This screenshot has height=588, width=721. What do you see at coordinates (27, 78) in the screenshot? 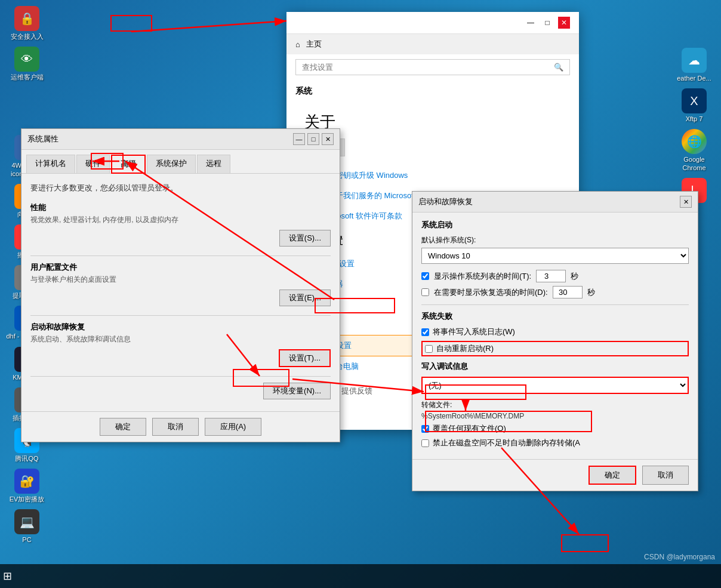
I see `desktop-icon-ops-label: 运维客户端` at bounding box center [27, 78].